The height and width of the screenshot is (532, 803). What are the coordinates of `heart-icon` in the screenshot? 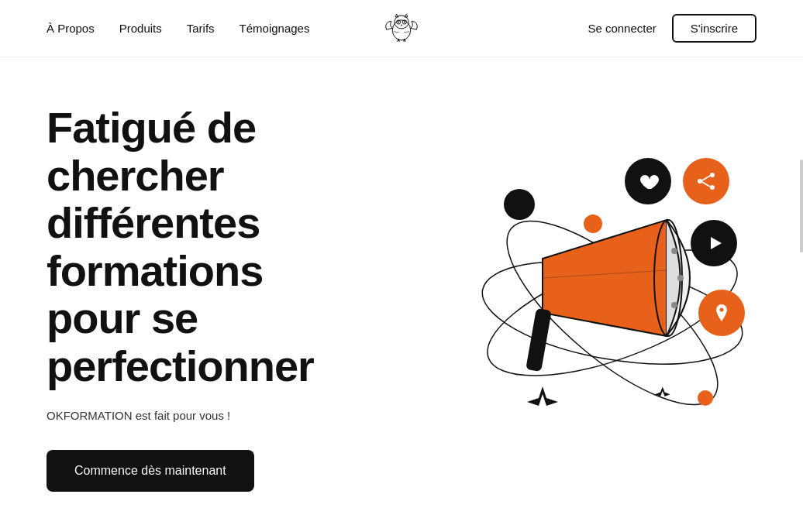 It's located at (648, 181).